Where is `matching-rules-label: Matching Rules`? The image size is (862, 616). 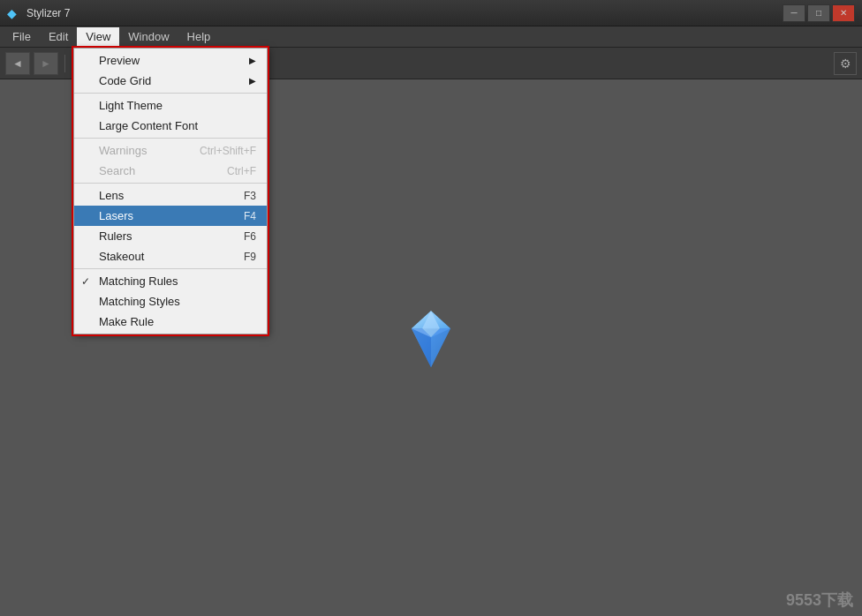
matching-rules-label: Matching Rules is located at coordinates (139, 281).